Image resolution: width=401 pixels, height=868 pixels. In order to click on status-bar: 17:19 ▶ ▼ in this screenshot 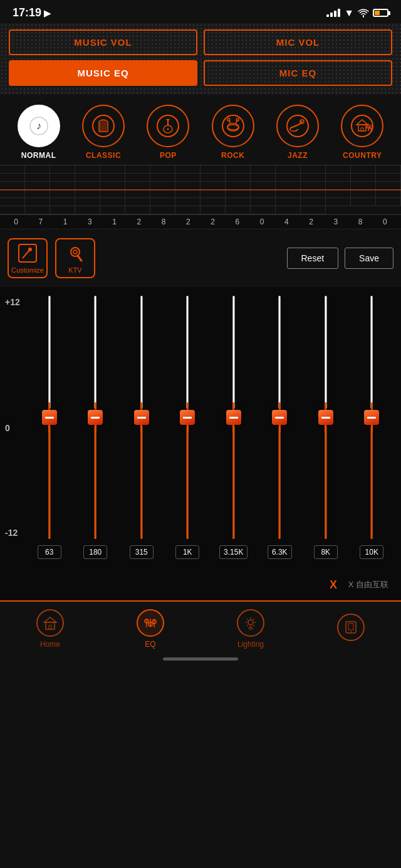, I will do `click(200, 11)`.